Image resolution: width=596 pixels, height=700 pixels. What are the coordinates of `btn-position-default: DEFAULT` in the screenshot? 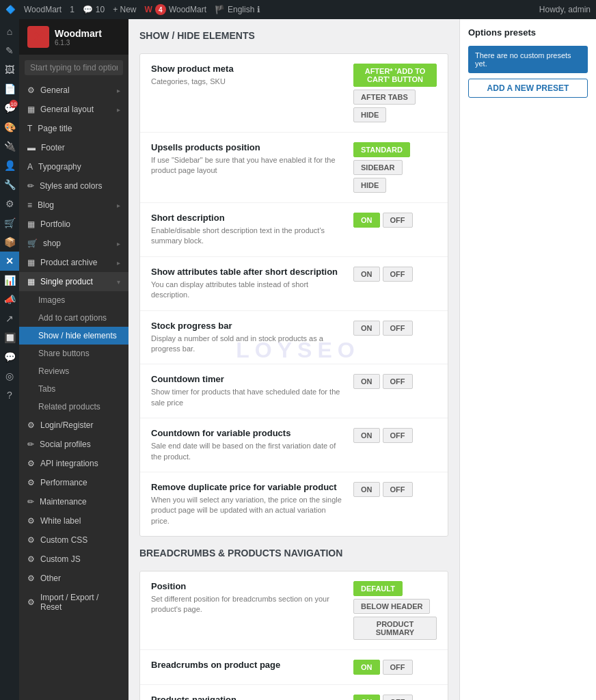 It's located at (378, 589).